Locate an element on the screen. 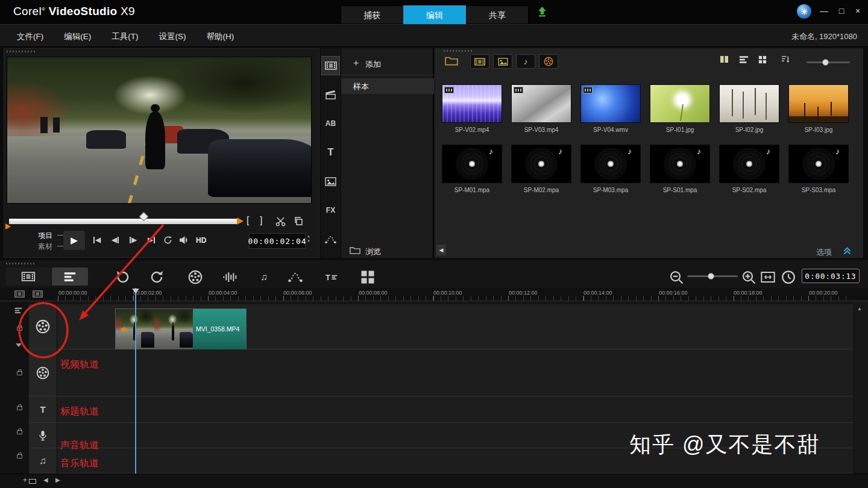  track-motion-button is located at coordinates (295, 277).